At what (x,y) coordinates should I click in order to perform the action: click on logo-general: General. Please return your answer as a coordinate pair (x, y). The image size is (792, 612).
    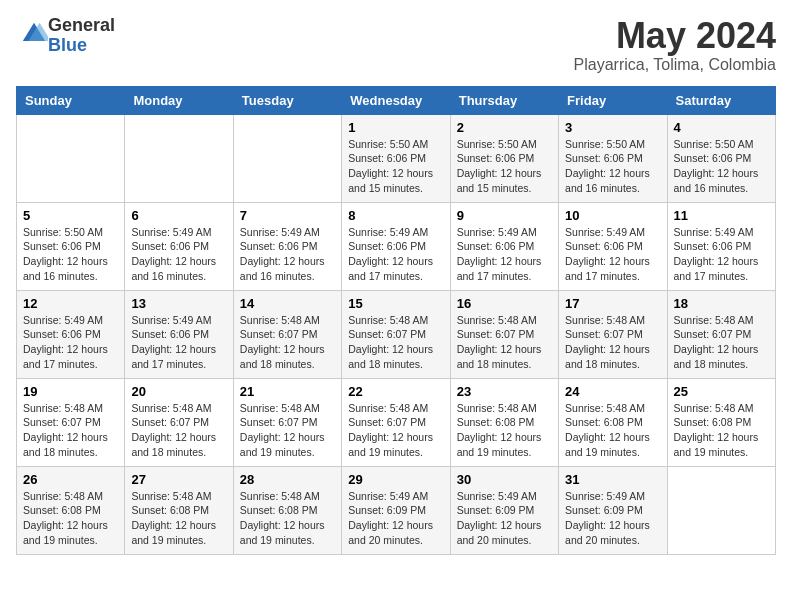
    Looking at the image, I should click on (82, 25).